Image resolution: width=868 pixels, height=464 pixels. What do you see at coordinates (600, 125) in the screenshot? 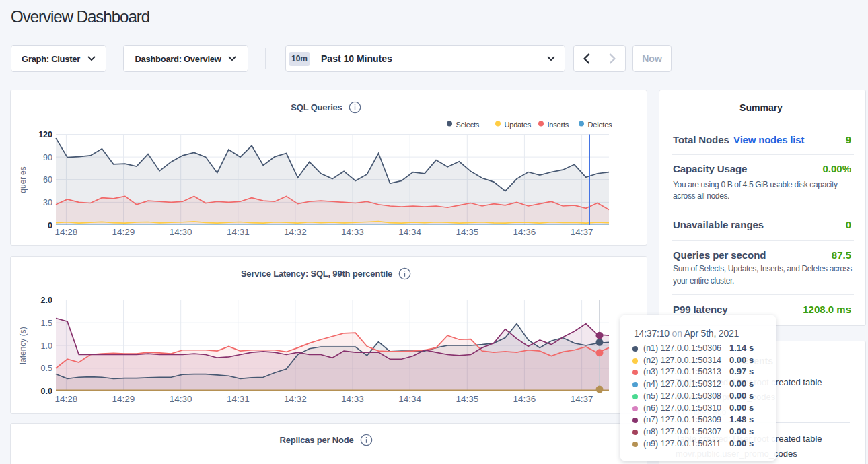
I see `svg-text: Deletes` at bounding box center [600, 125].